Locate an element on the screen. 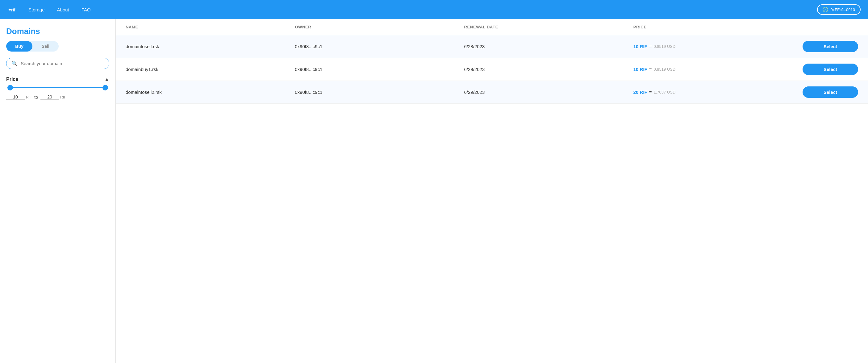 Image resolution: width=868 pixels, height=363 pixels. range-inputs: 10 RIF to 20 RIF is located at coordinates (58, 97).